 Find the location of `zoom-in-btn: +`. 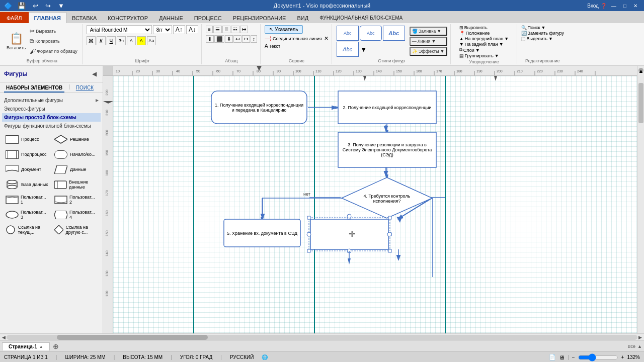

zoom-in-btn: + is located at coordinates (623, 357).